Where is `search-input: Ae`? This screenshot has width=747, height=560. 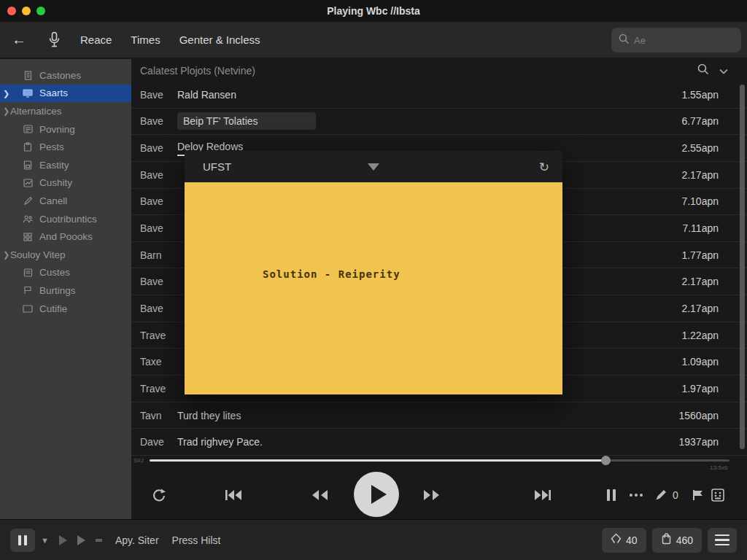 search-input: Ae is located at coordinates (676, 40).